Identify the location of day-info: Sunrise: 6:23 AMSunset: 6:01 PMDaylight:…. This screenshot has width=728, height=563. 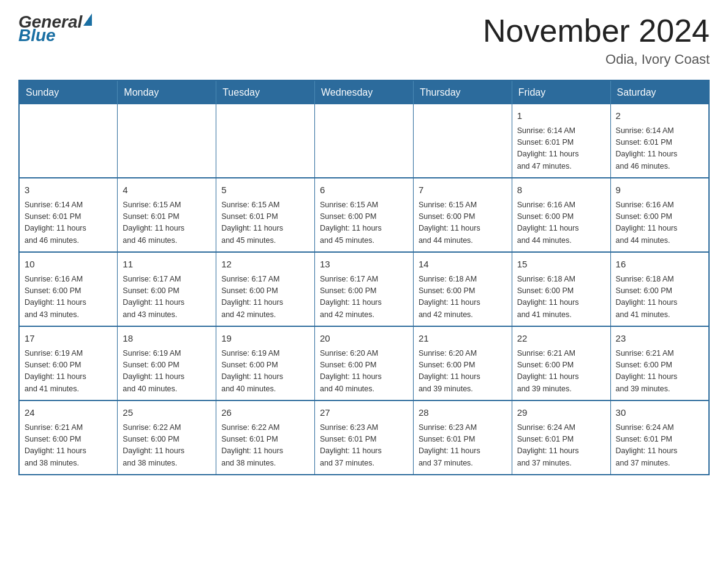
(364, 446).